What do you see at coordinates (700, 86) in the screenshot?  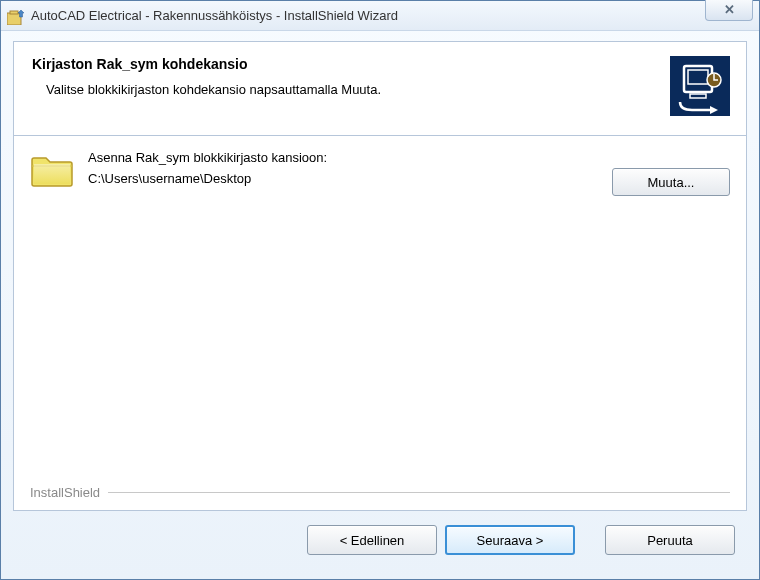 I see `installer-logo` at bounding box center [700, 86].